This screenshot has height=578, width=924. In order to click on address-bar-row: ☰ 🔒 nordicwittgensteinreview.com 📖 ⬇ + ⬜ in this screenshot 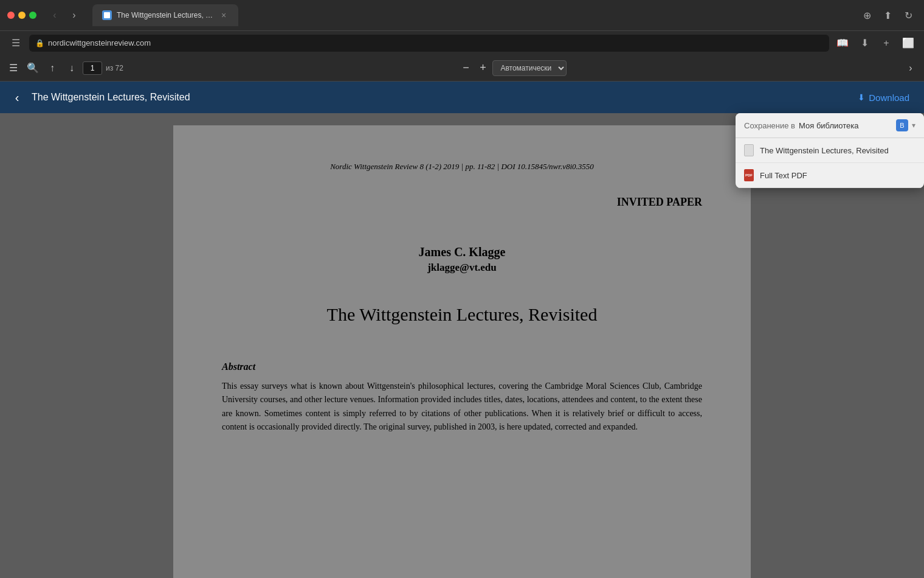, I will do `click(462, 43)`.